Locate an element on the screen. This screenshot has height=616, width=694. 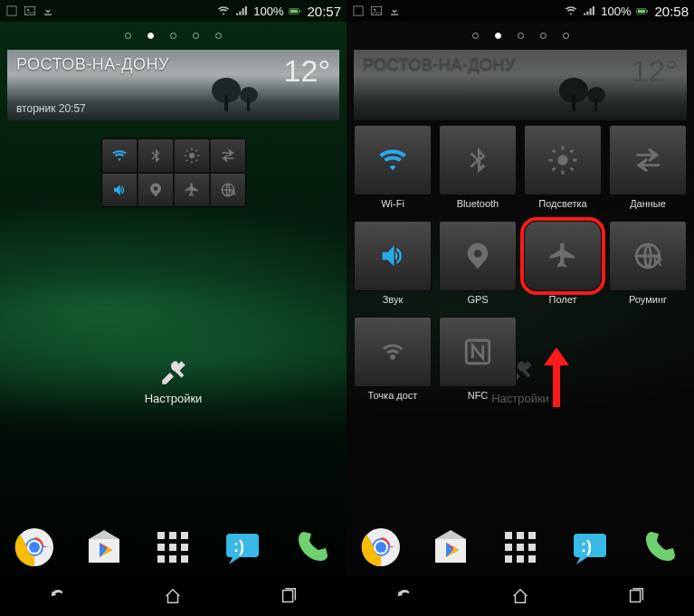
signal-icon is located at coordinates (242, 11).